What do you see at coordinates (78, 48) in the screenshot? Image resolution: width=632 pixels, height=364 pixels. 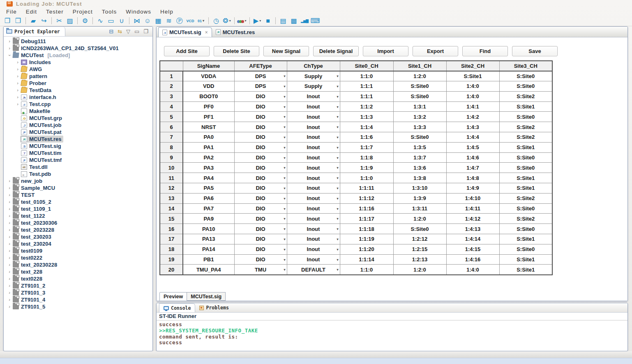 I see `tree-item-icnd2263waa-cp1-24d-st2564-v01: ›ICND2263WAA_CP1_24D_ST2564_V01` at bounding box center [78, 48].